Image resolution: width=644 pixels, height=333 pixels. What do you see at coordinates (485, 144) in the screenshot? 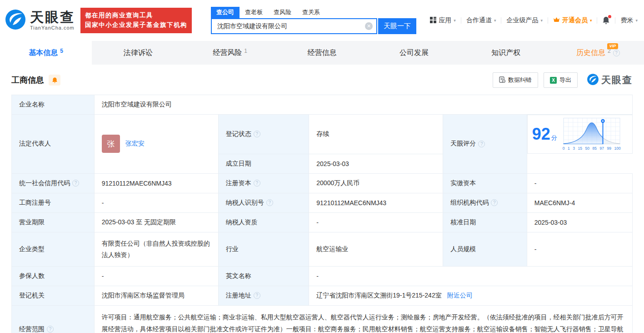
I see `score-label: 天眼评分?` at bounding box center [485, 144].